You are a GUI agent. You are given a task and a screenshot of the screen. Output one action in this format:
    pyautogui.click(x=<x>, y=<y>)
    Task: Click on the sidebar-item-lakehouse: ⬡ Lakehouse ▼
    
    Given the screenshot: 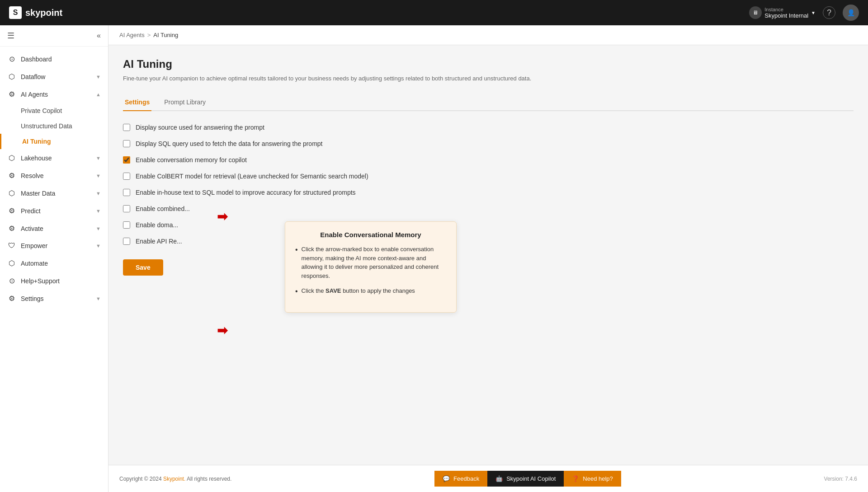 What is the action you would take?
    pyautogui.click(x=54, y=158)
    